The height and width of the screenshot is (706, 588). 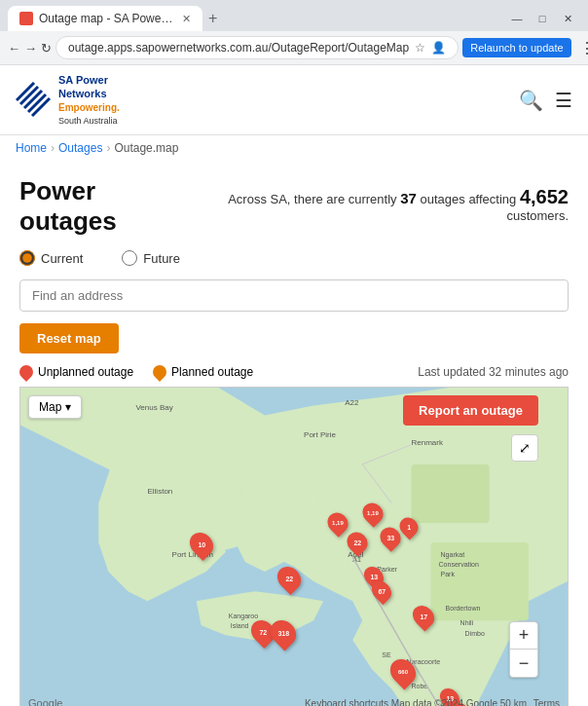 What do you see at coordinates (187, 19) in the screenshot?
I see `tab-close-button: ✕` at bounding box center [187, 19].